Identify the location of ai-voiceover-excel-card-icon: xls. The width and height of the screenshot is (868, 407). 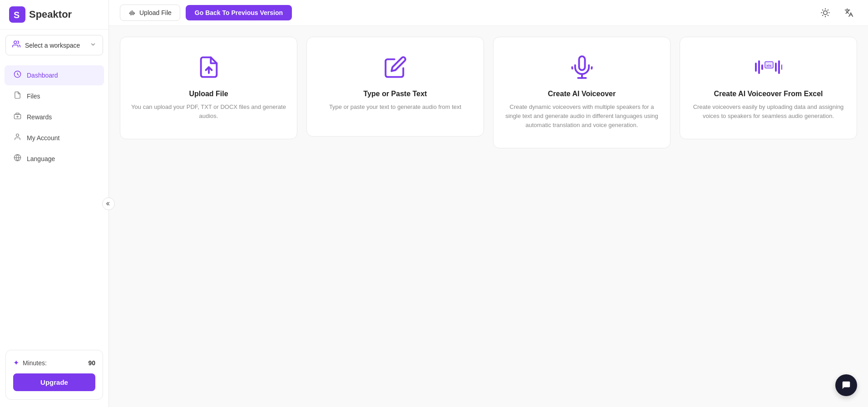
(769, 68).